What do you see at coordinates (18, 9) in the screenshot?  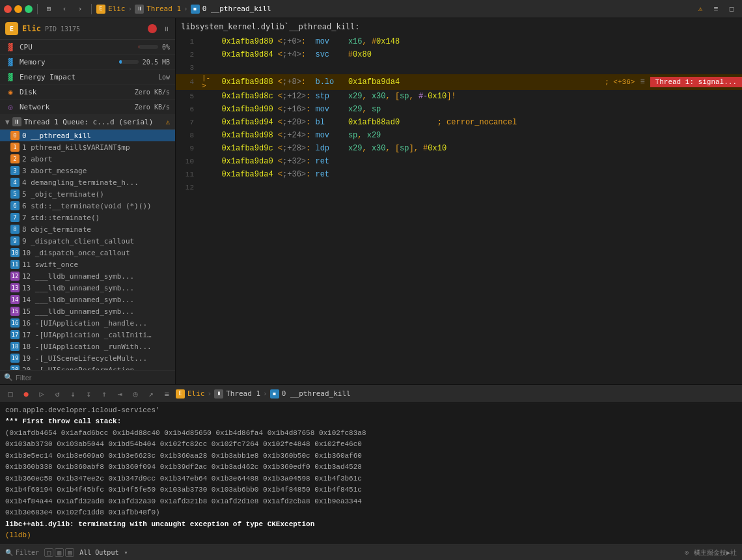 I see `window-minimize-btn` at bounding box center [18, 9].